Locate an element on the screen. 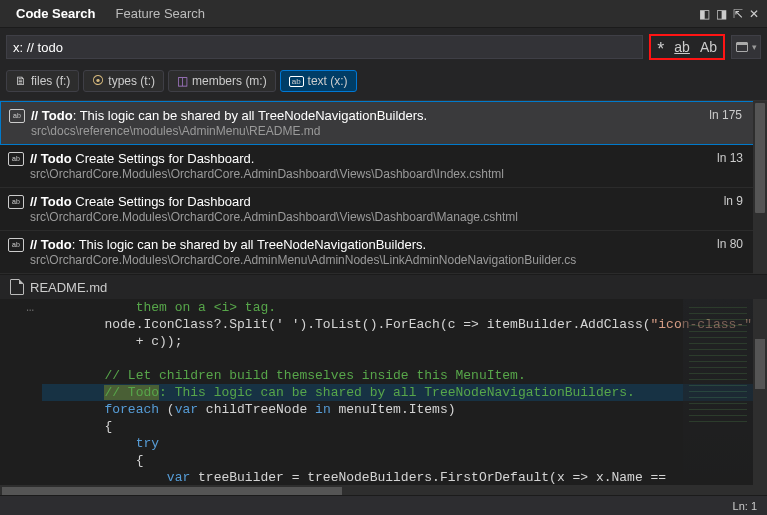 The height and width of the screenshot is (515, 767). members-icon: ◫ is located at coordinates (182, 81).